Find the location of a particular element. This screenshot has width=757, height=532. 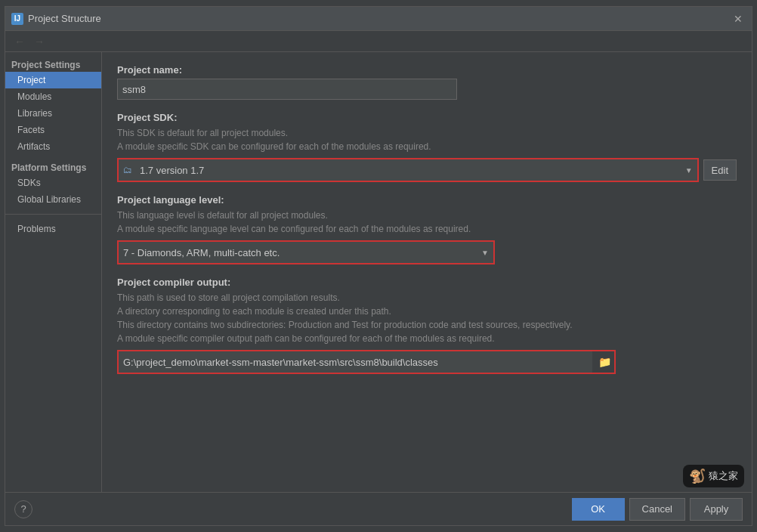

close-button: ✕ is located at coordinates (738, 19).